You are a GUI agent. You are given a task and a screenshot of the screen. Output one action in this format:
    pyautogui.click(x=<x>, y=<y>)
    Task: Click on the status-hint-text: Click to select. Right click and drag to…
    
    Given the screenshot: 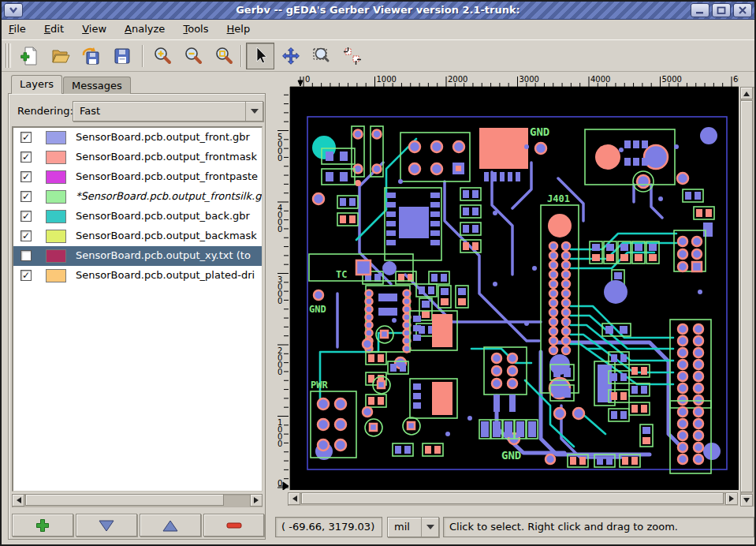 What is the action you would take?
    pyautogui.click(x=564, y=527)
    